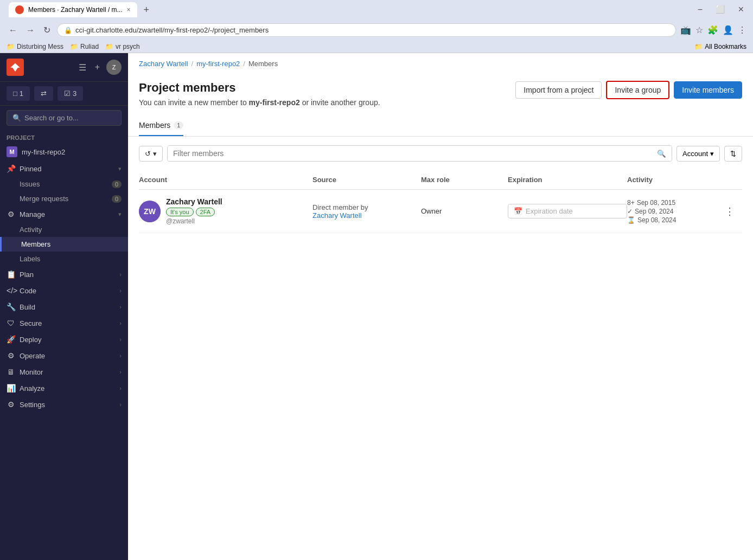  Describe the element at coordinates (674, 203) in the screenshot. I see `activity-joined: 8+ Sep 08, 2015` at that location.